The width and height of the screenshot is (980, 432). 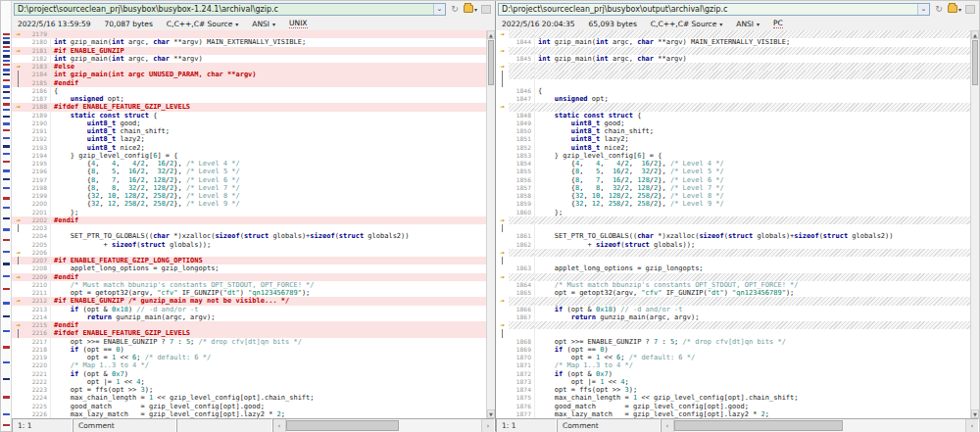 What do you see at coordinates (974, 224) in the screenshot?
I see `right-vertical-scrollbar: ▲ ▼` at bounding box center [974, 224].